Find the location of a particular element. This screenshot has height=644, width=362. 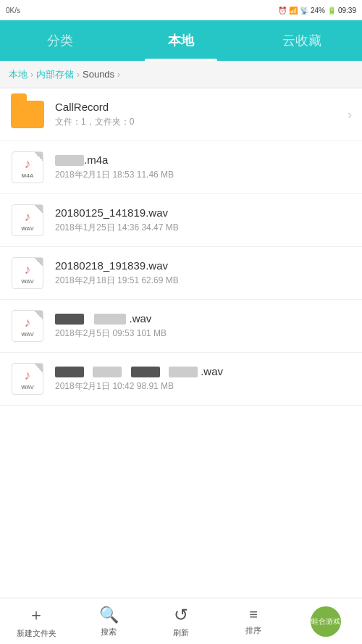

breadcrumb-local: 本地 is located at coordinates (18, 75).